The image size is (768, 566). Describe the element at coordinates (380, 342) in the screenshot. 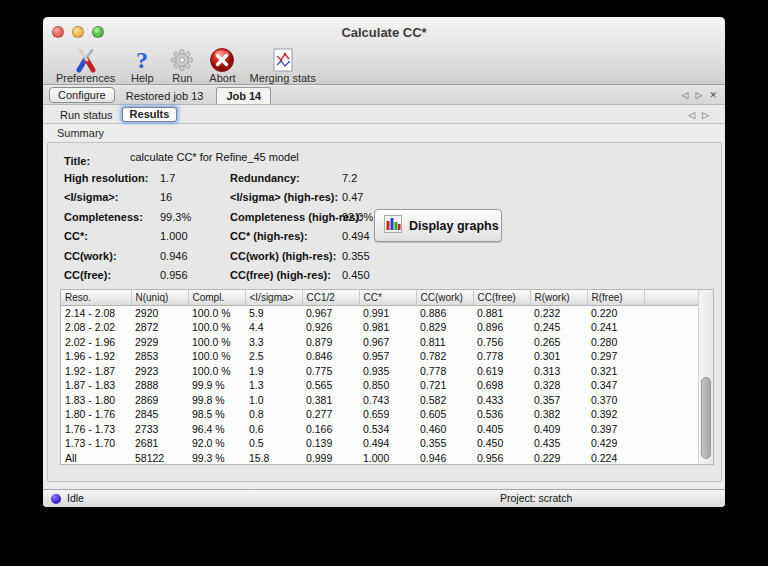

I see `table-row: 2.02 - 1.962929100.0 %3.30.8790.9670.811…` at that location.